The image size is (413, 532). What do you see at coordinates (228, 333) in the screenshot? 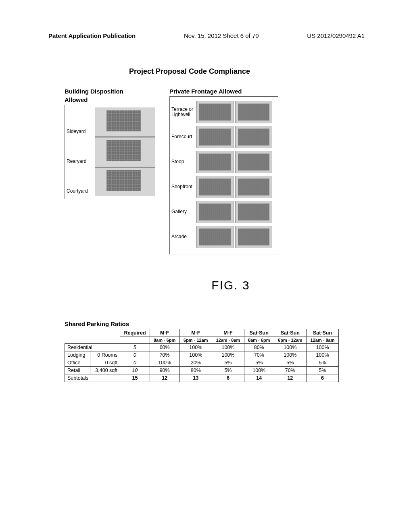
I see `col-mf-3: M-F` at bounding box center [228, 333].